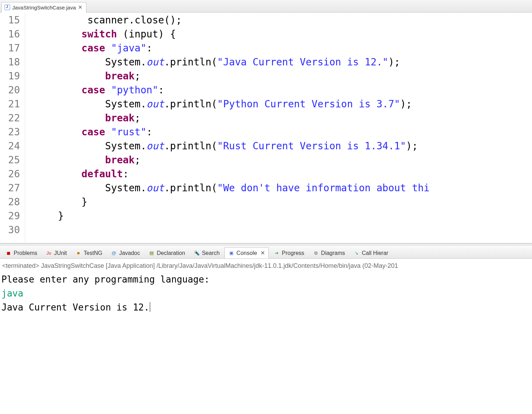 The height and width of the screenshot is (414, 532). Describe the element at coordinates (283, 48) in the screenshot. I see `code-line: case "java":` at that location.